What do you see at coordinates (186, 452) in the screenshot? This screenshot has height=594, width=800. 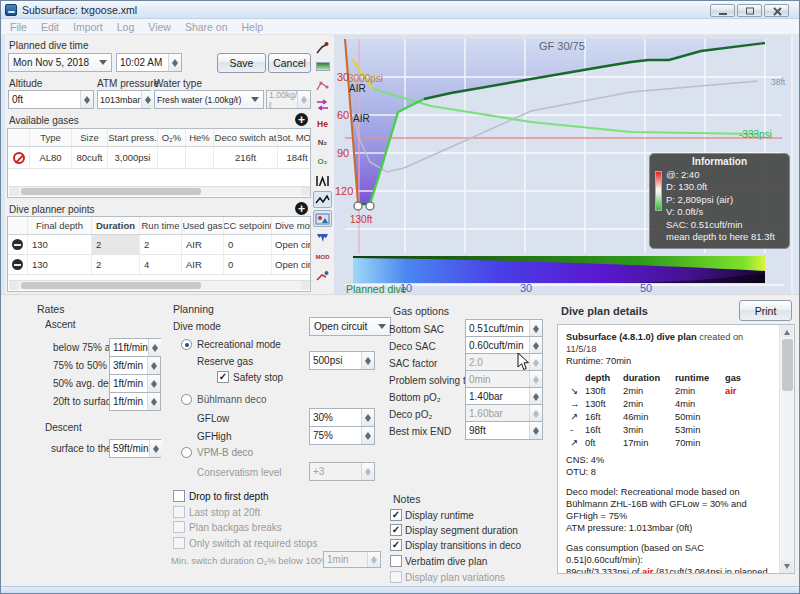 I see `vpmb-radio` at bounding box center [186, 452].